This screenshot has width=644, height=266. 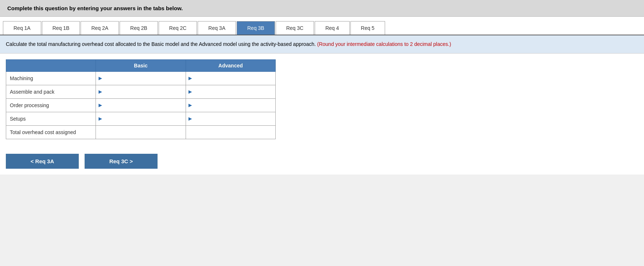 I want to click on next-button: Req 3C >, so click(x=121, y=161).